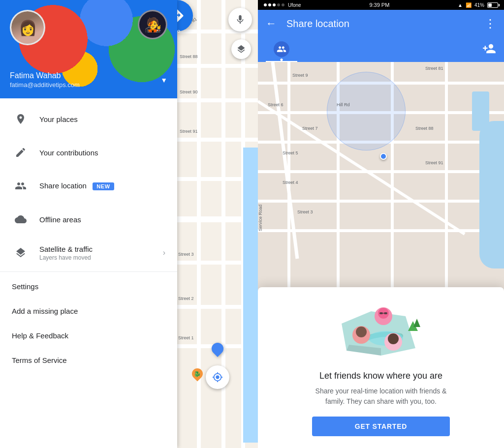 The width and height of the screenshot is (504, 448). I want to click on satellite-content: Satellite & traffic Layers have moved, so click(99, 253).